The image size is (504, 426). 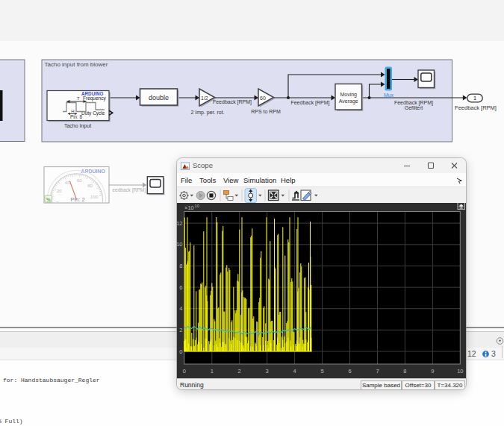 I want to click on svg-text: 5, so click(x=323, y=372).